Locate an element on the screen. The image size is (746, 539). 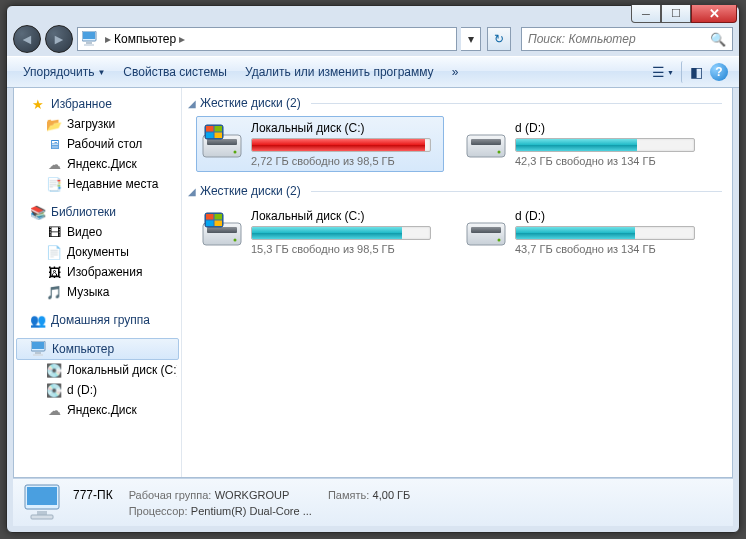
sidebar-item-documents: 📄Документы is located at coordinates (98, 252).